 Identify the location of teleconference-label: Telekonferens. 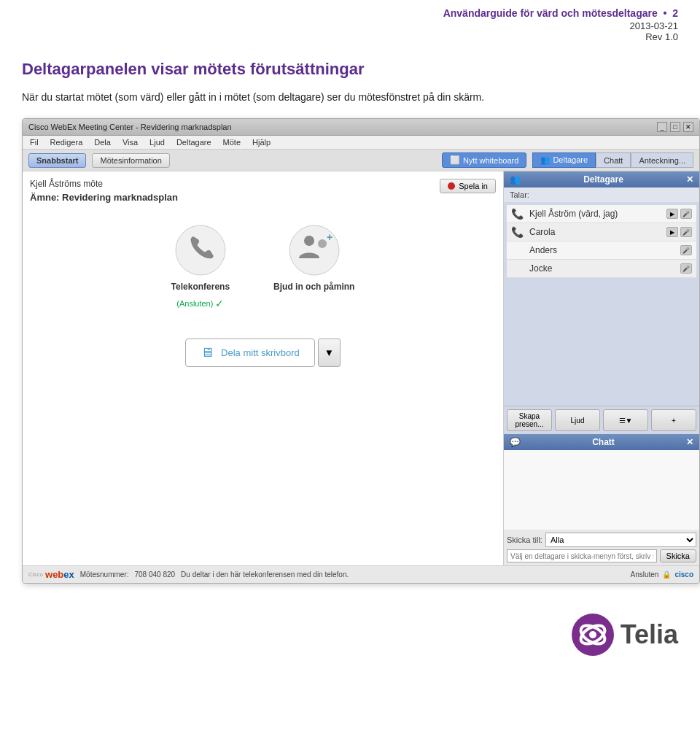
(201, 287).